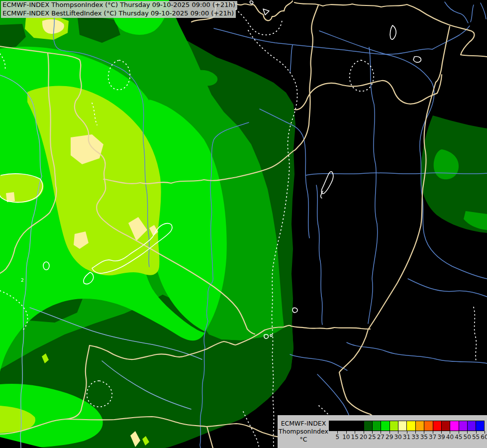 The height and width of the screenshot is (448, 487). I want to click on legend-tick-label: 25, so click(372, 437).